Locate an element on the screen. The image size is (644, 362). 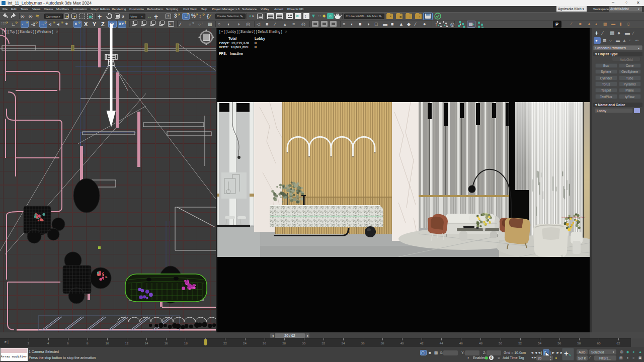
svg-text: www.modelsmix.c... is located at coordinates (575, 217).